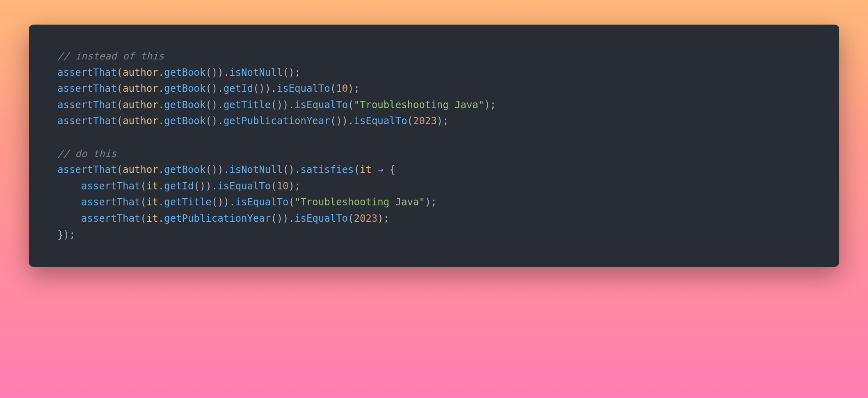 The width and height of the screenshot is (868, 398). I want to click on brace-close: }, so click(60, 235).